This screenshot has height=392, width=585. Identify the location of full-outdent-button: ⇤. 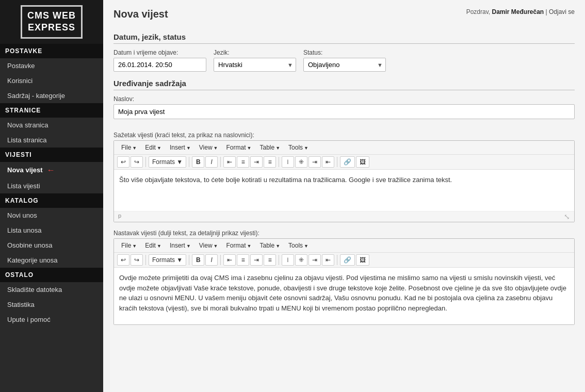
(328, 260).